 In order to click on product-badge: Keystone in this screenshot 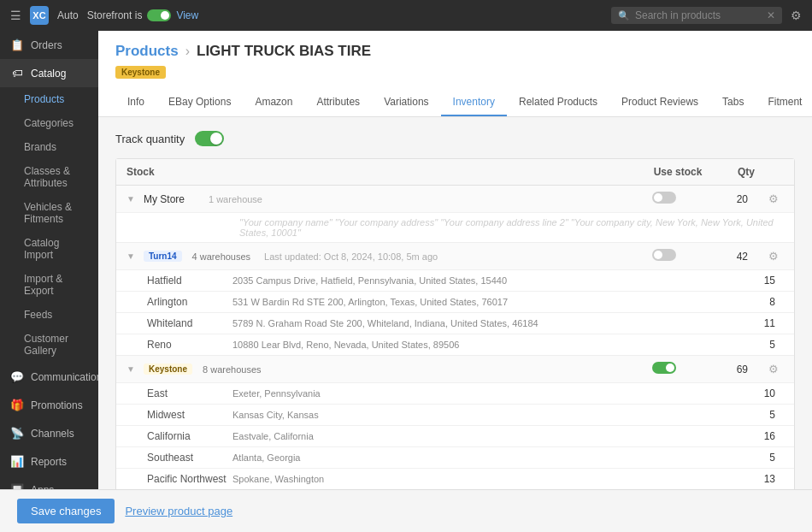, I will do `click(140, 72)`.